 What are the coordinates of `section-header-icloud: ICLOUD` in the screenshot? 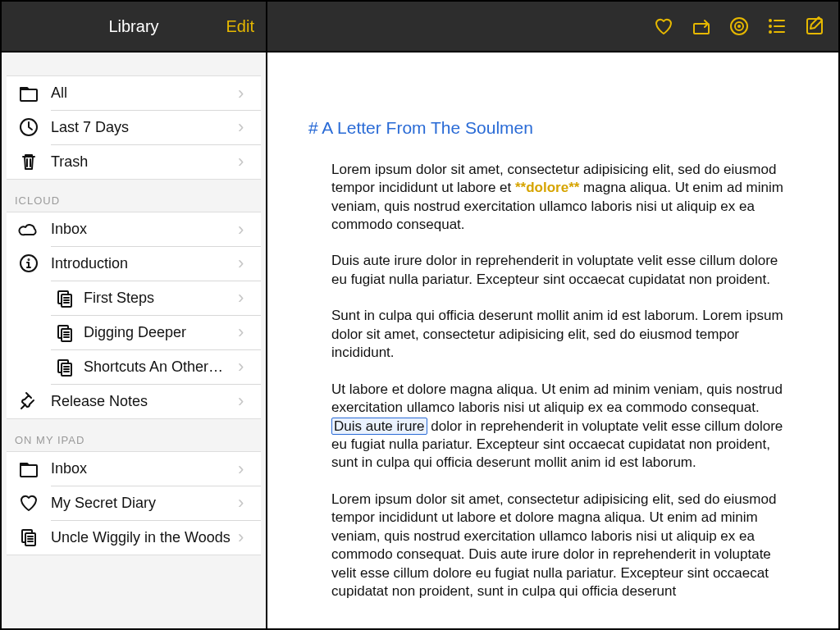 It's located at (134, 195).